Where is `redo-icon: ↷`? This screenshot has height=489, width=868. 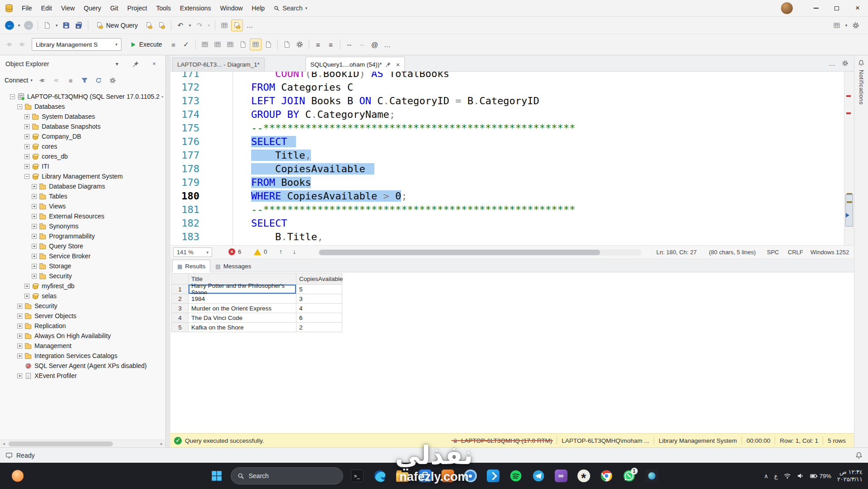 redo-icon: ↷ is located at coordinates (199, 25).